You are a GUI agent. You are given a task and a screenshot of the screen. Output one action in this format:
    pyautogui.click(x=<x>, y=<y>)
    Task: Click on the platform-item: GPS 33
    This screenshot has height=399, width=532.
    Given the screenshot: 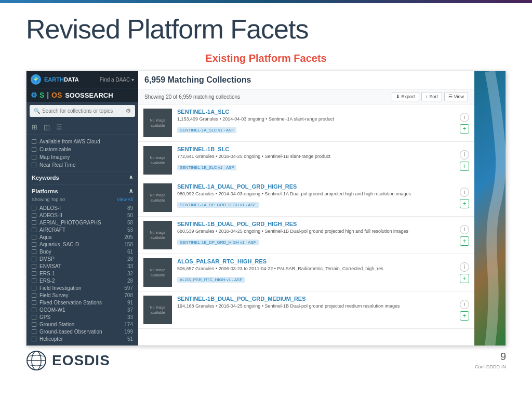 What is the action you would take?
    pyautogui.click(x=82, y=317)
    